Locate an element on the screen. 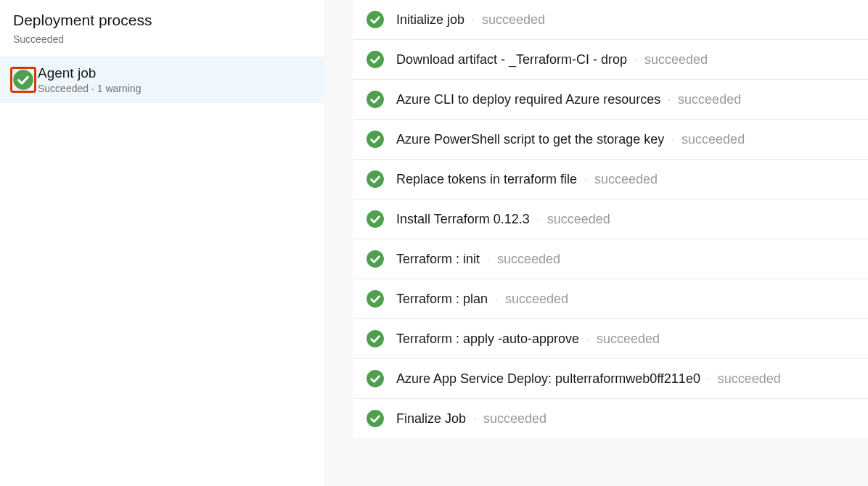 The image size is (868, 486). task-row: Initialize job·succeeded is located at coordinates (610, 20).